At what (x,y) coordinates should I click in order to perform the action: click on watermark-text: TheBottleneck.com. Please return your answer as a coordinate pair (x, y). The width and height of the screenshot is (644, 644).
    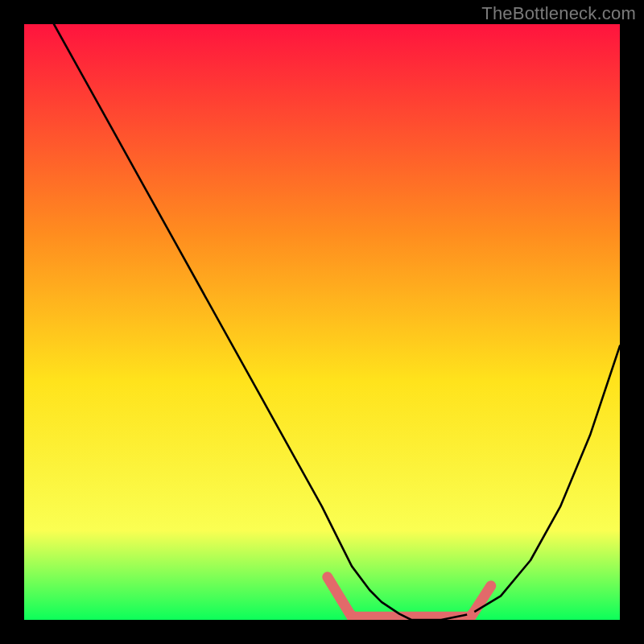
    Looking at the image, I should click on (559, 14).